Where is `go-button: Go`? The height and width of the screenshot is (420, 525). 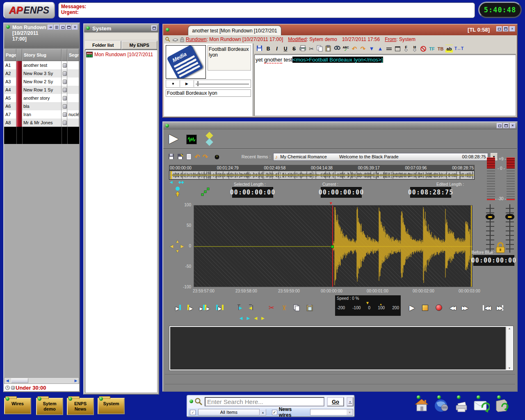 go-button: Go is located at coordinates (336, 402).